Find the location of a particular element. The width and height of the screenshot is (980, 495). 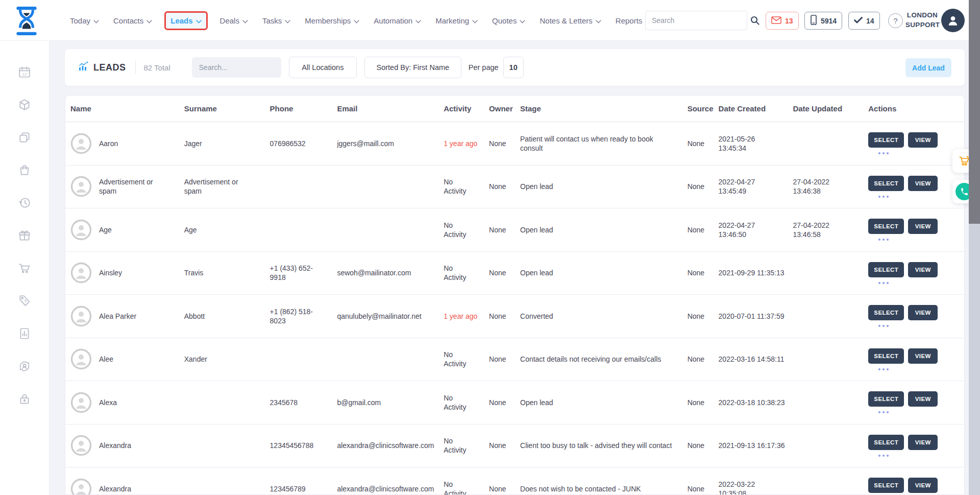

table-row: Alee Xander No Activity None Contact det… is located at coordinates (514, 360).